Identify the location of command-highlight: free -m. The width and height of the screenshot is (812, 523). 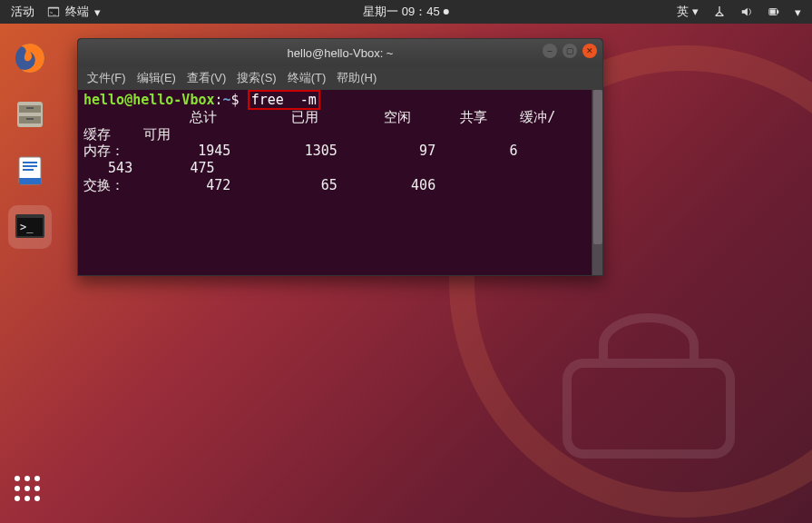
(284, 100).